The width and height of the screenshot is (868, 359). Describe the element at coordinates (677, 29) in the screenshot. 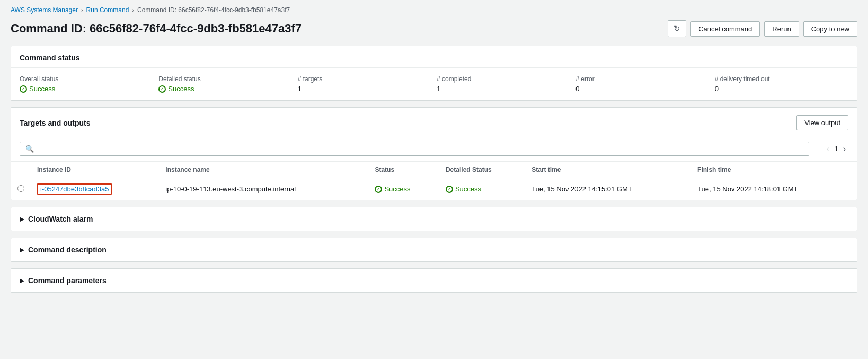

I see `refresh-button: ↻` at that location.